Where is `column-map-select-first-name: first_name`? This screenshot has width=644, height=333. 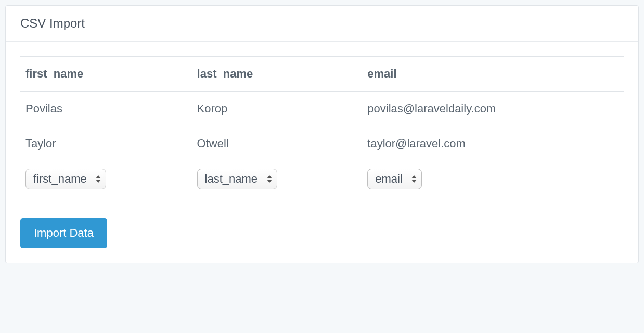
column-map-select-first-name: first_name is located at coordinates (66, 179).